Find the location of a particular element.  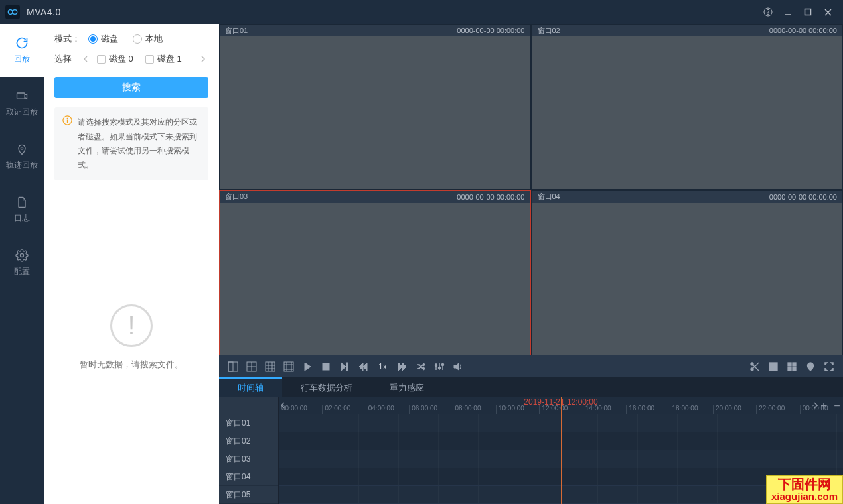

ruler-tick: 18:00:00 is located at coordinates (692, 409).